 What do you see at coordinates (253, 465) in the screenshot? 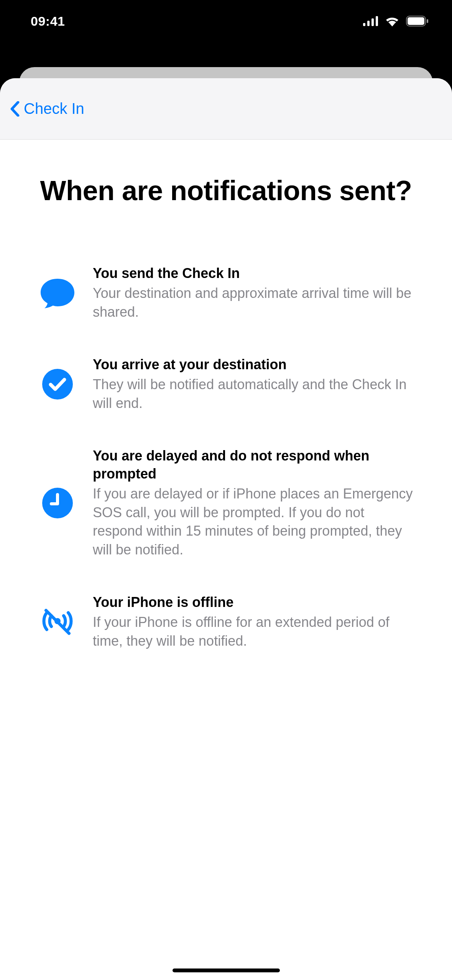
I see `item-title: You are delayed and do not respond when …` at bounding box center [253, 465].